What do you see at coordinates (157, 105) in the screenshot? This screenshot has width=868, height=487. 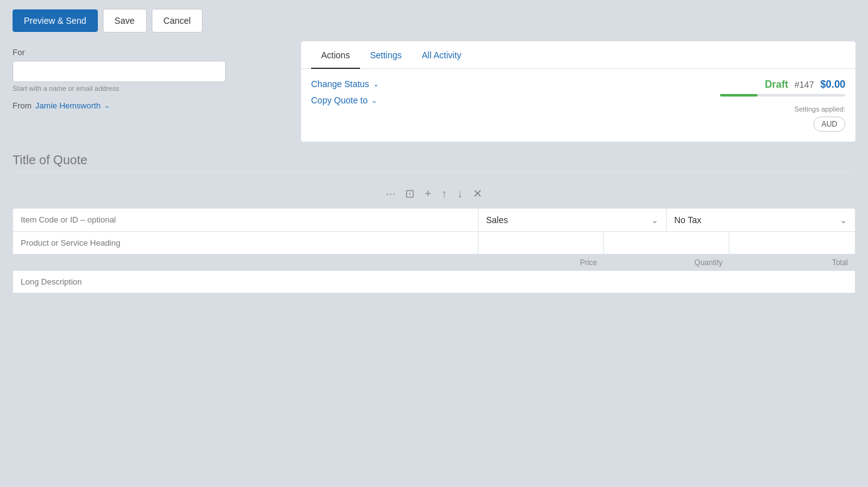 I see `from-row: From Jamie Hemsworth ⌄` at bounding box center [157, 105].